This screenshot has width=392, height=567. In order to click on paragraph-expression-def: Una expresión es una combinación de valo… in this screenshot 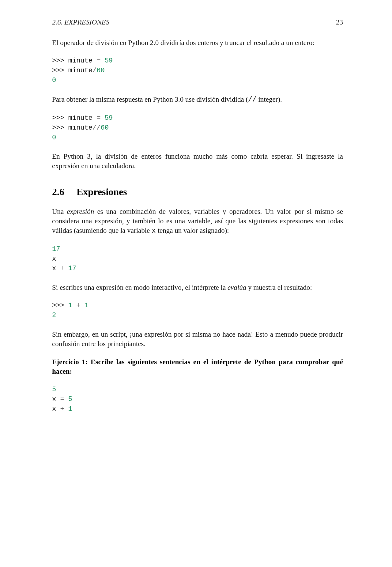, I will do `click(198, 221)`.